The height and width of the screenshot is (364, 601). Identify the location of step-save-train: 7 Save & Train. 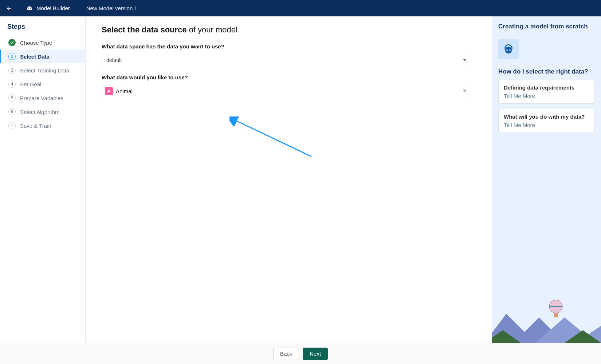
(43, 126).